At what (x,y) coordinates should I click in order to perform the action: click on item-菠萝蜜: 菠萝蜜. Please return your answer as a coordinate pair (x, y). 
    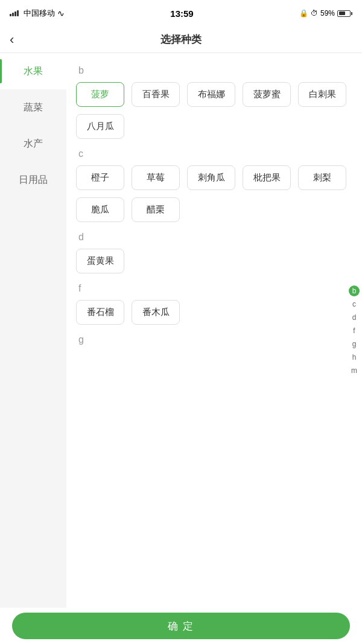
    Looking at the image, I should click on (267, 94).